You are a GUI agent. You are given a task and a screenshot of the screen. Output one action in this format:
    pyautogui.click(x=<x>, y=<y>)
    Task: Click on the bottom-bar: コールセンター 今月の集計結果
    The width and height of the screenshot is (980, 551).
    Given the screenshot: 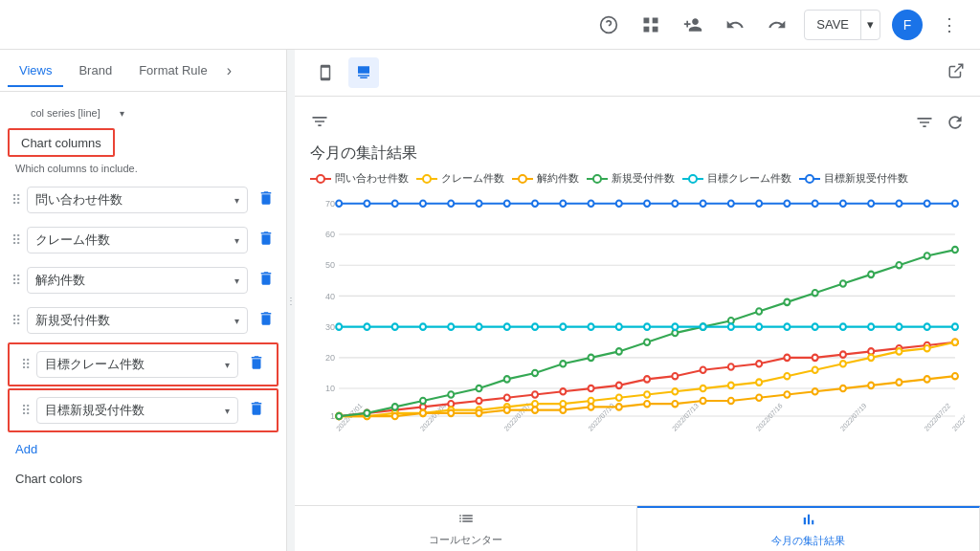 What is the action you would take?
    pyautogui.click(x=637, y=528)
    